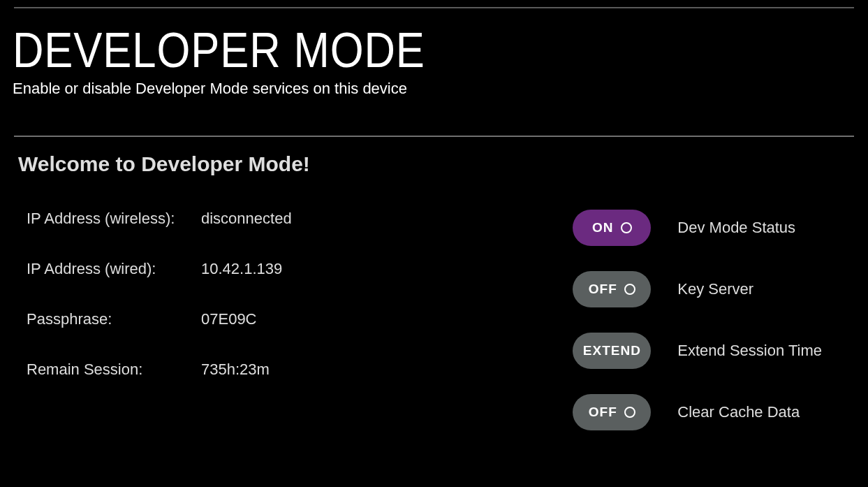  What do you see at coordinates (114, 269) in the screenshot?
I see `ip-wired-label: IP Address (wired):` at bounding box center [114, 269].